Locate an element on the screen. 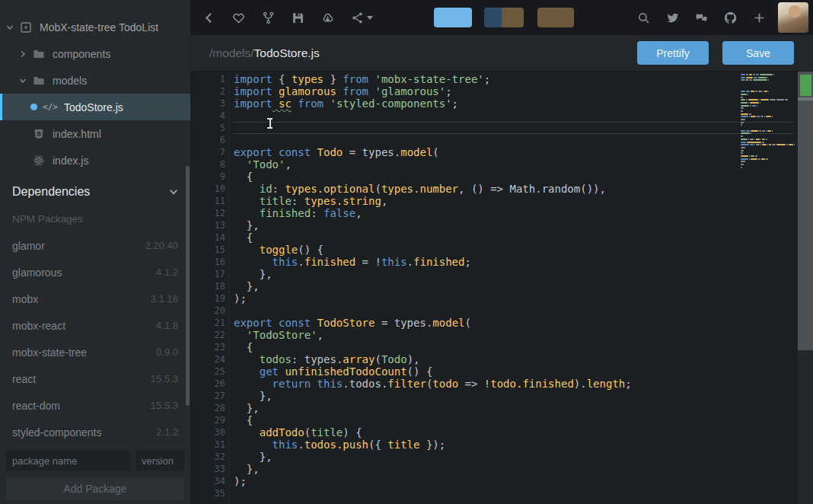 Image resolution: width=813 pixels, height=504 pixels. editor-scrollbar is located at coordinates (805, 211).